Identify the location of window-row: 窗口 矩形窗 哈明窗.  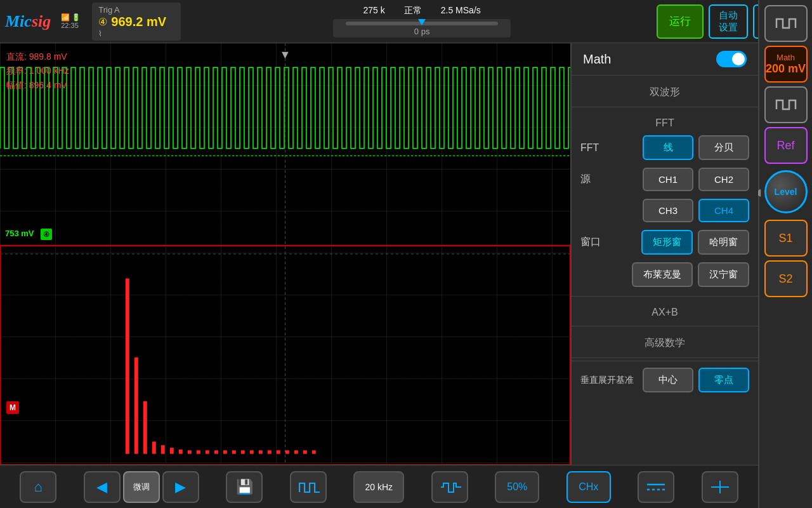
(665, 243).